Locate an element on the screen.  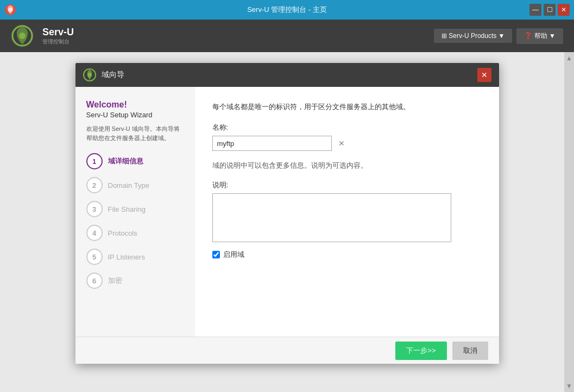
window-controls: — ☐ ✕ is located at coordinates (550, 10).